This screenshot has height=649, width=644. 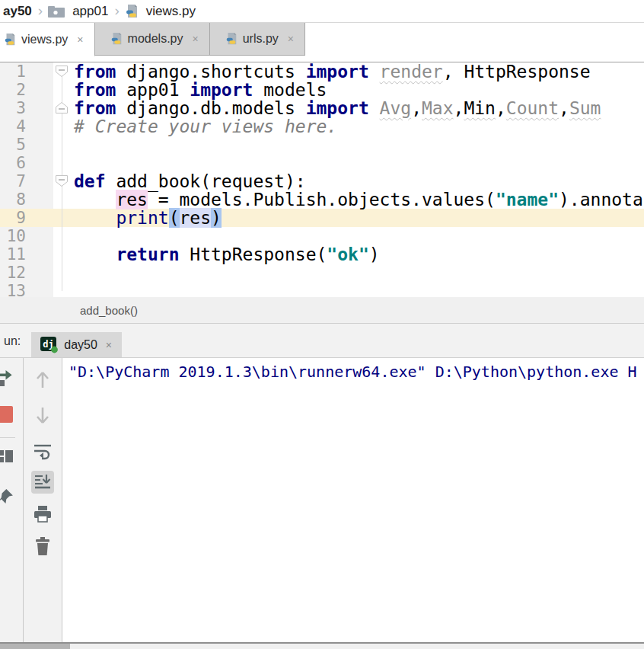 I want to click on code-segment: HttpResponse(, so click(x=253, y=254).